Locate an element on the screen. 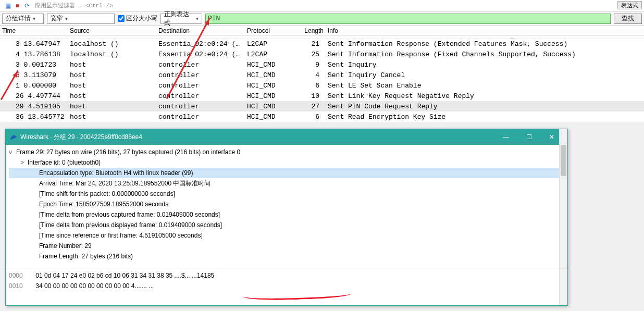  packet-list-header: Time Source Destination Protocol Length … is located at coordinates (322, 31).